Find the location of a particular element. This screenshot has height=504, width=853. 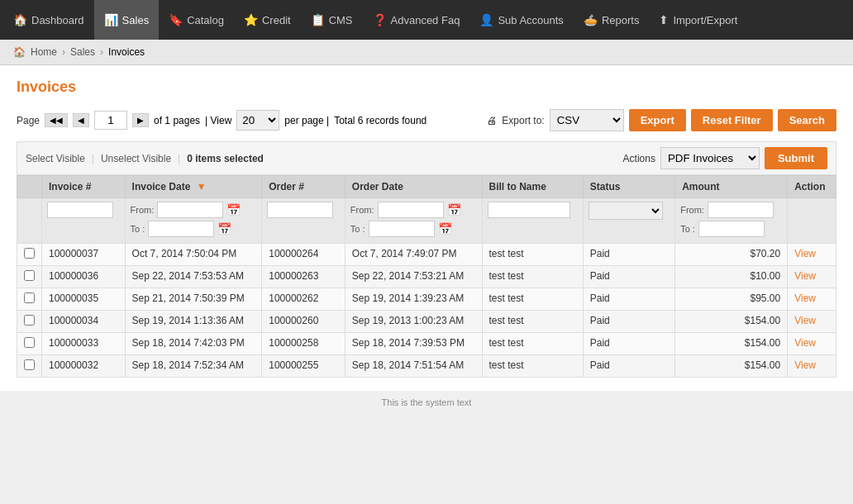

actions-label: Actions is located at coordinates (640, 159).